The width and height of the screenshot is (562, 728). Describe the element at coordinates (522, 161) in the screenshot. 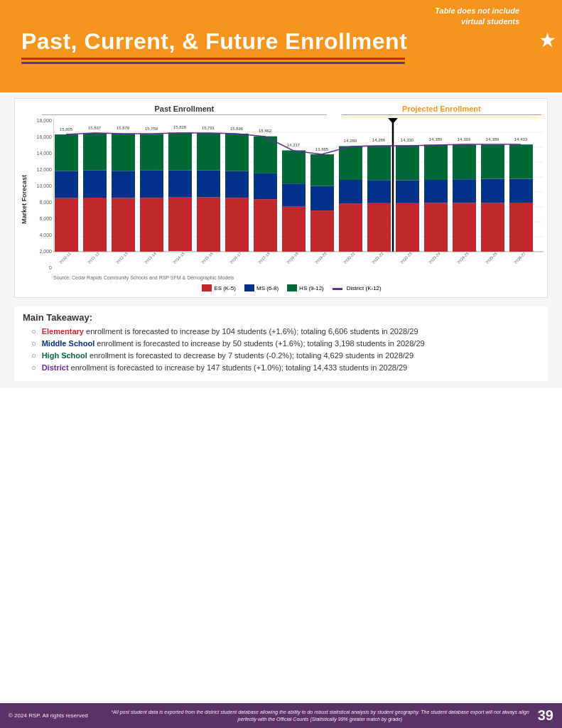

I see `bar-16-hs` at that location.